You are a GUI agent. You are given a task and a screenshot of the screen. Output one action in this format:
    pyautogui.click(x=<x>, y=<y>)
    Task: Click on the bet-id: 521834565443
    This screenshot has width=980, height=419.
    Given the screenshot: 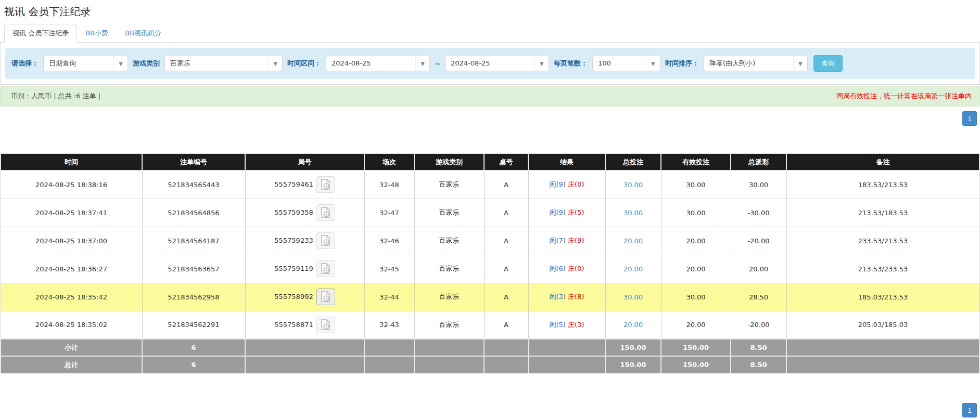 What is the action you would take?
    pyautogui.click(x=194, y=185)
    